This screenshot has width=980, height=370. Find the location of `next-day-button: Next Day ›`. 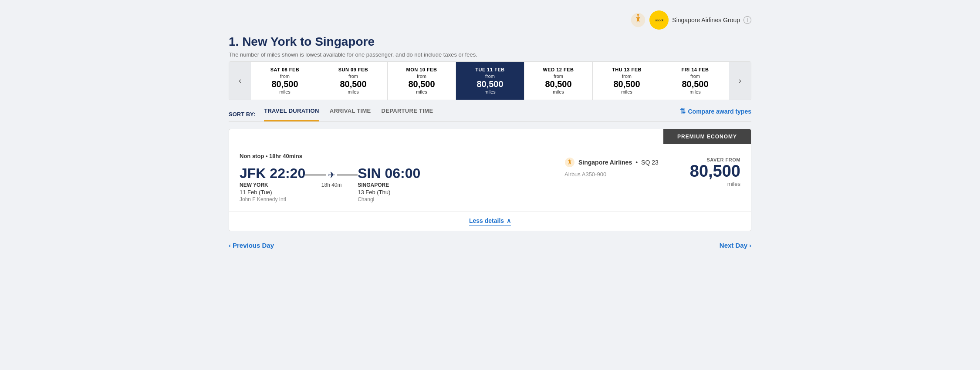

next-day-button: Next Day › is located at coordinates (735, 246).